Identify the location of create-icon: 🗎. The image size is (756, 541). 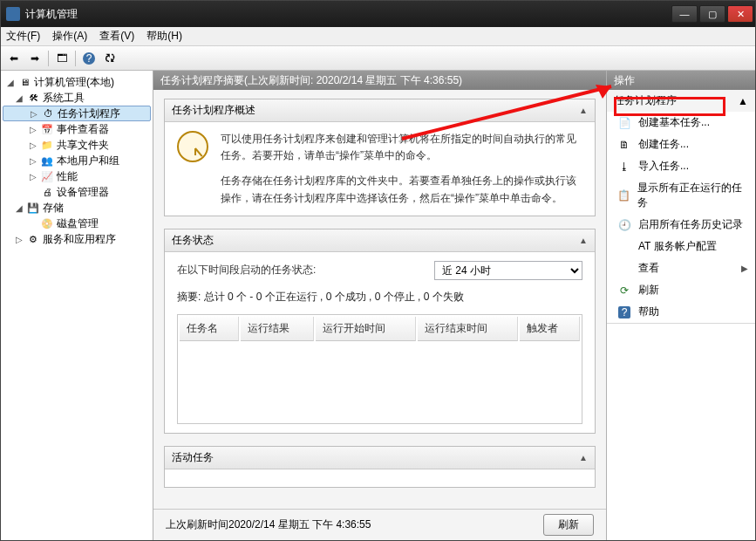
(624, 145).